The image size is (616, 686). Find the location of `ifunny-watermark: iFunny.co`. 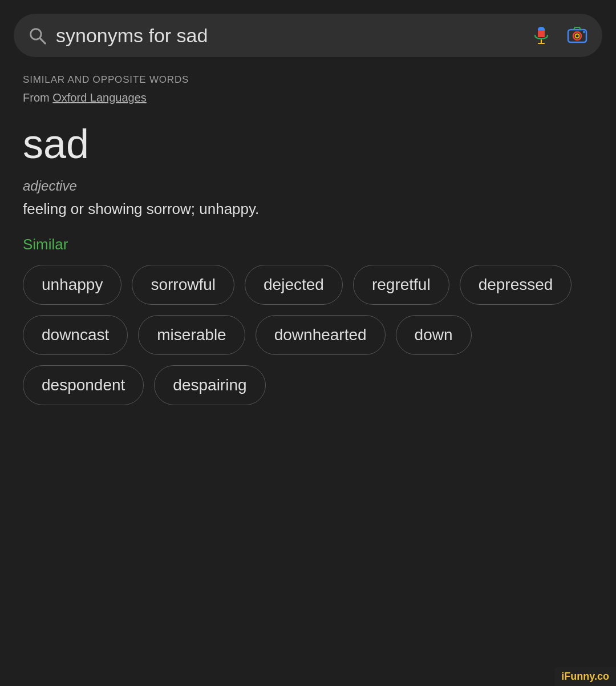

ifunny-watermark: iFunny.co is located at coordinates (585, 677).